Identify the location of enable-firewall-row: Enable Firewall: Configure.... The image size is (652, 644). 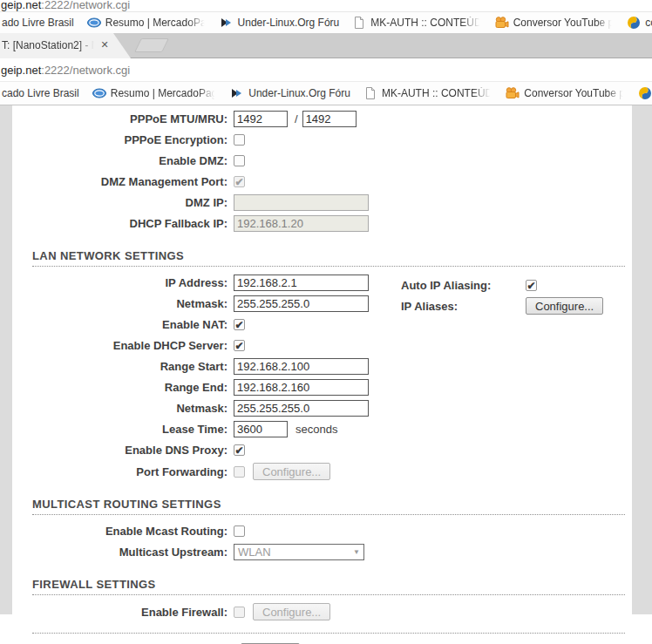
(323, 612).